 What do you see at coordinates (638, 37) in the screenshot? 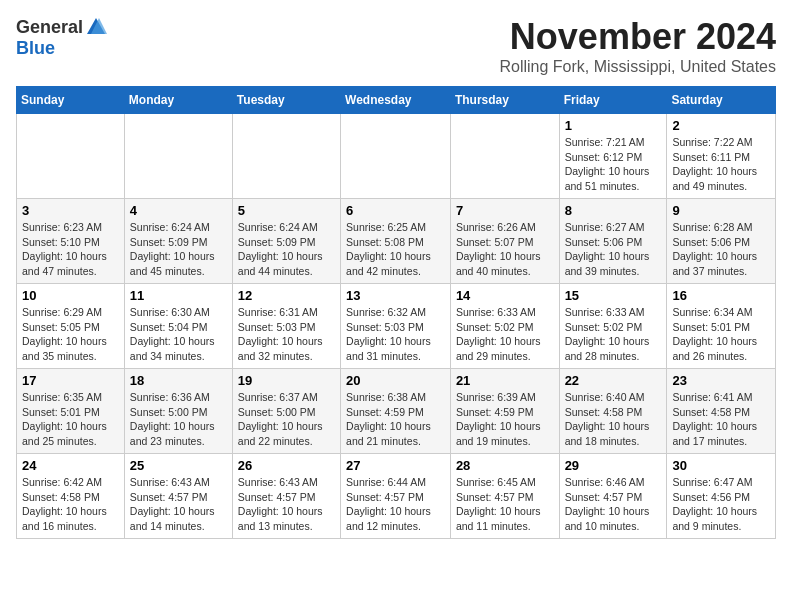
I see `month-title: November 2024` at bounding box center [638, 37].